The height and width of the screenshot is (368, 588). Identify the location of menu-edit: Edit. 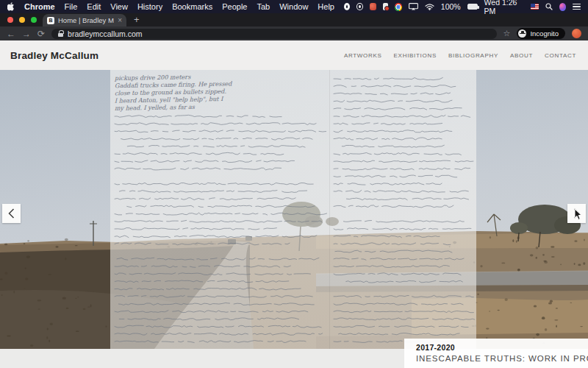
(94, 7).